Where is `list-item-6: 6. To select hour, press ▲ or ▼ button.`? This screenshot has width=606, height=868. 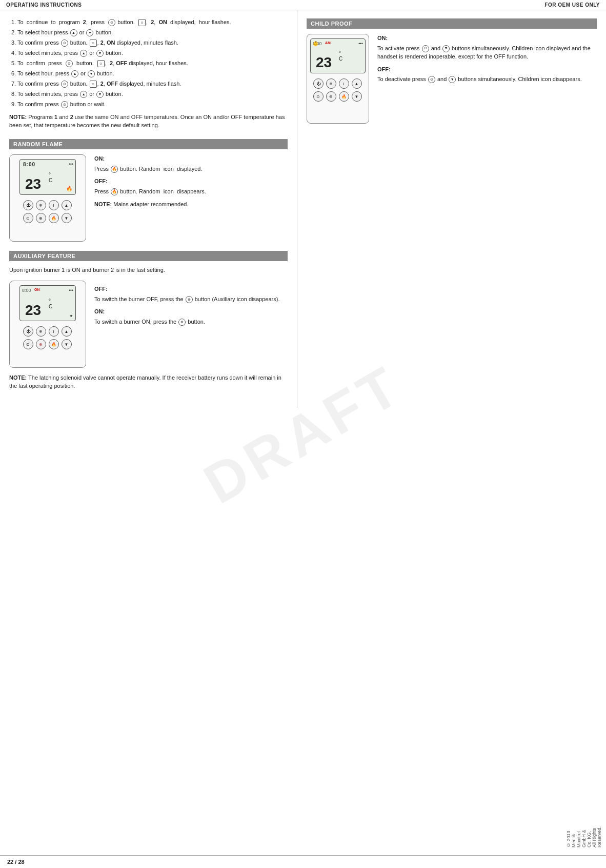 list-item-6: 6. To select hour, press ▲ or ▼ button. is located at coordinates (149, 74).